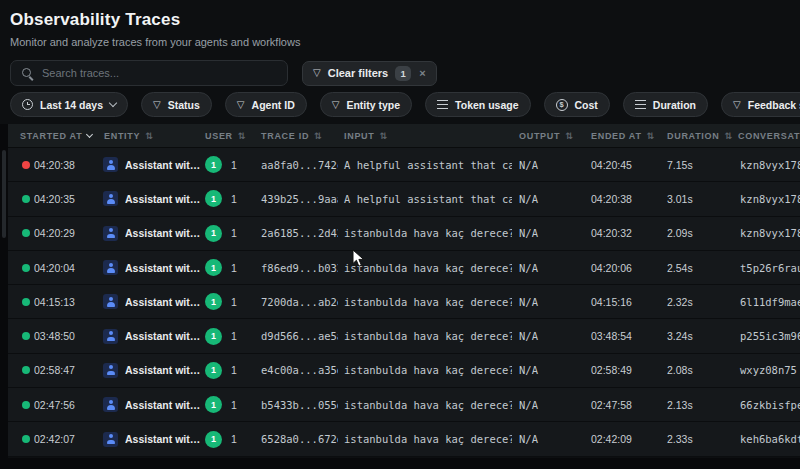 This screenshot has width=800, height=469. I want to click on cell-duration: 2.09s, so click(697, 233).